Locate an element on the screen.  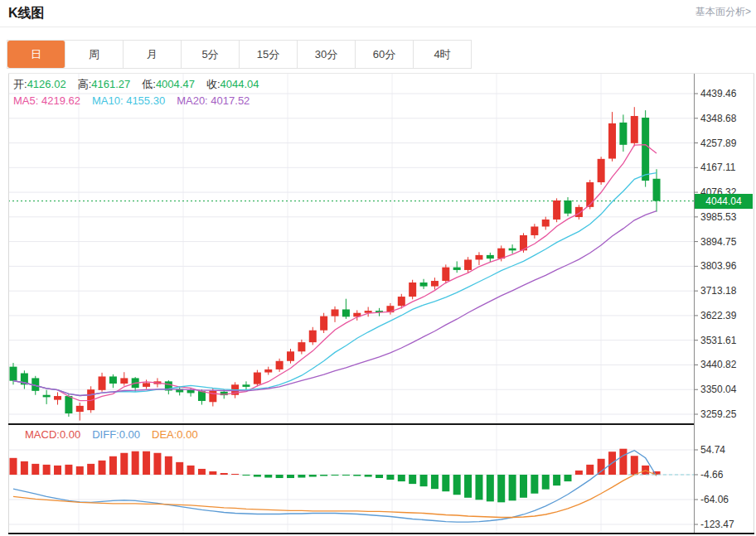
open-label: 开: is located at coordinates (20, 85).